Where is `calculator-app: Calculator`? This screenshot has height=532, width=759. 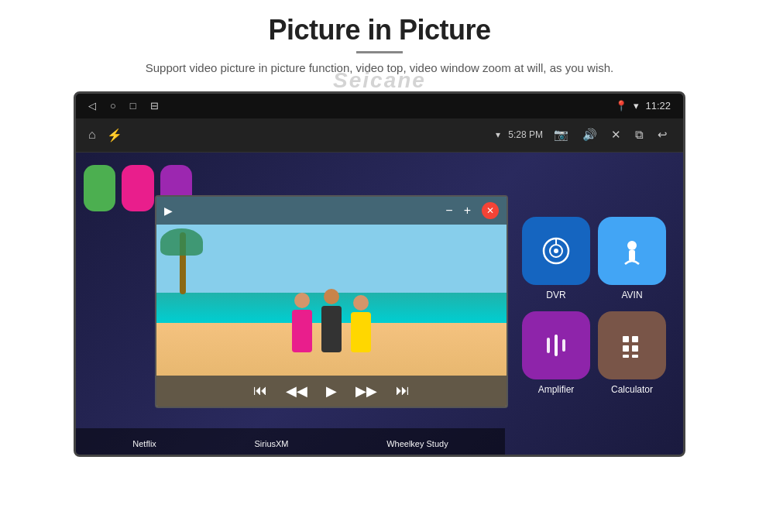
calculator-app: Calculator is located at coordinates (632, 353).